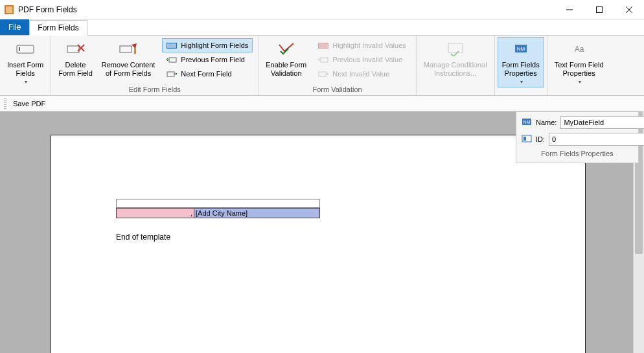  What do you see at coordinates (14, 27) in the screenshot?
I see `tab-file: File` at bounding box center [14, 27].